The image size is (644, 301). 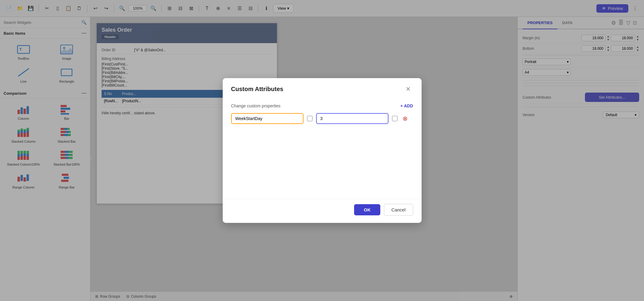 I want to click on modal-header: Custom Attributes ✕, so click(x=322, y=88).